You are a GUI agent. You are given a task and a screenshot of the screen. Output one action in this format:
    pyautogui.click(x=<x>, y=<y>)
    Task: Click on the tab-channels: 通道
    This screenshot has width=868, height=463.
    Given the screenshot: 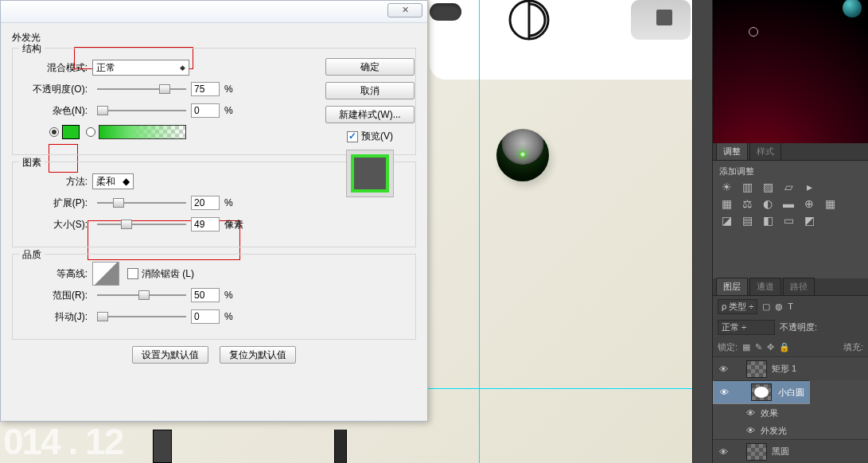 What is the action you would take?
    pyautogui.click(x=765, y=286)
    